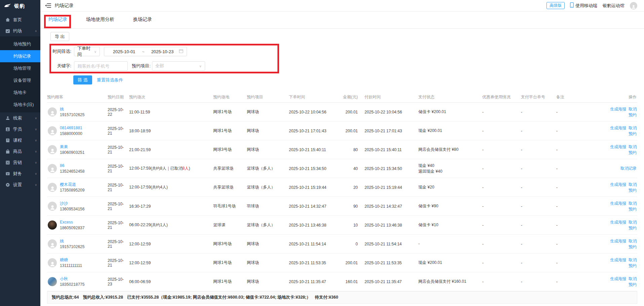 Image resolution: width=644 pixels, height=306 pixels. Describe the element at coordinates (58, 20) in the screenshot. I see `tab-booking-records: 约场记录` at that location.